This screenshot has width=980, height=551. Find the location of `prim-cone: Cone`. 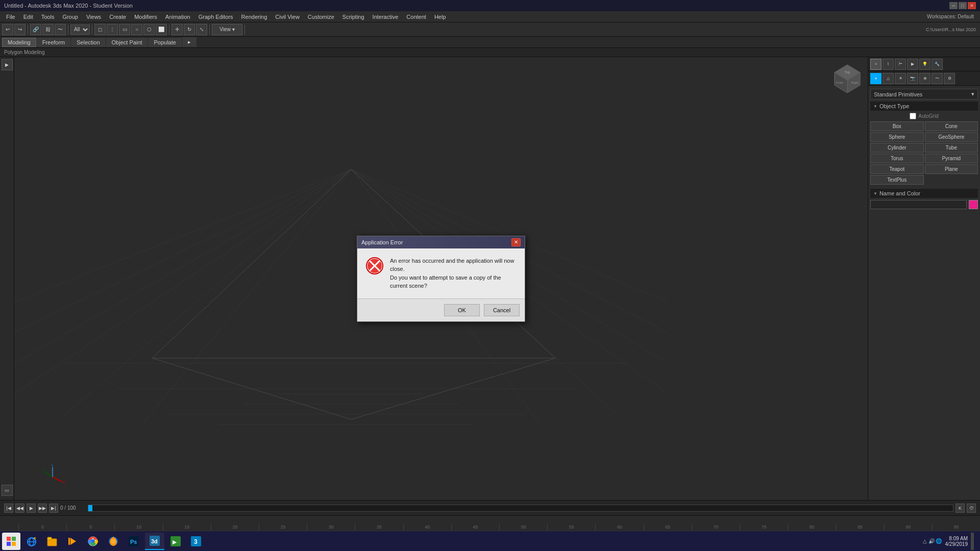

prim-cone: Cone is located at coordinates (951, 127).